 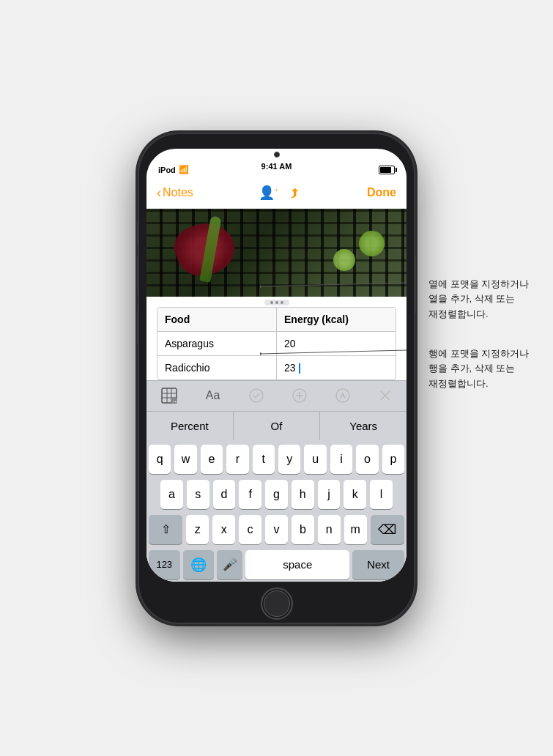 I want to click on key-s: s, so click(x=198, y=494).